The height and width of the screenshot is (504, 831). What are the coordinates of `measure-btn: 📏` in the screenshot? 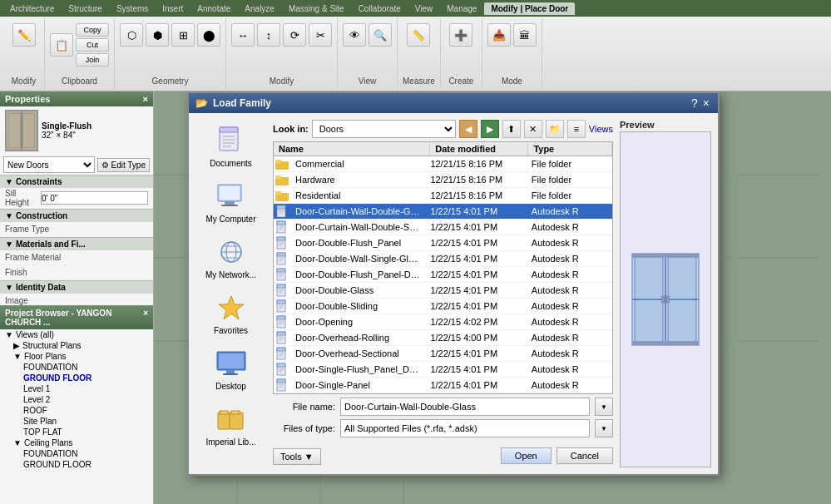 It's located at (418, 35).